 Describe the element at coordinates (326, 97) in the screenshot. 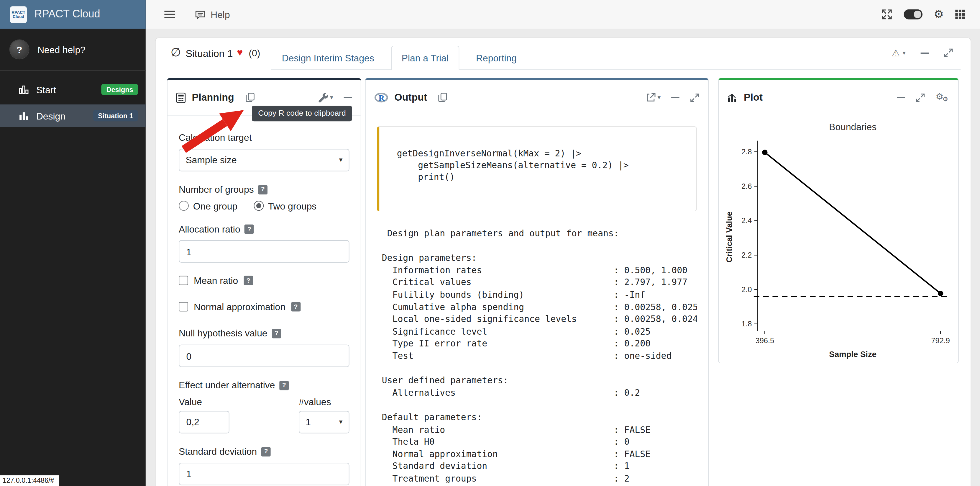

I see `tools-wrench-dropdown: ▾` at that location.